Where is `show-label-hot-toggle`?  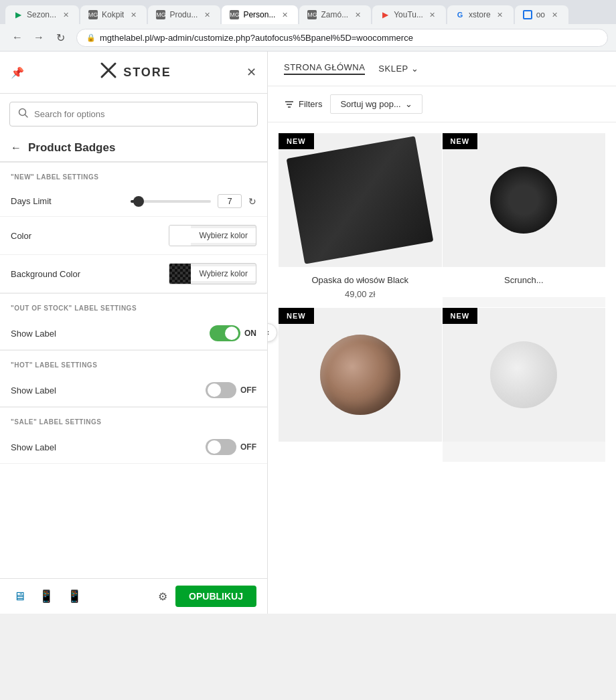
show-label-hot-toggle is located at coordinates (221, 390).